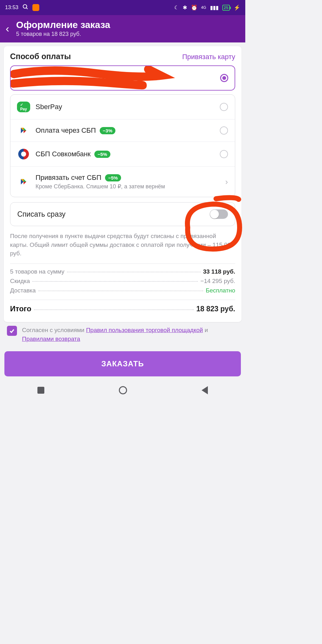  Describe the element at coordinates (63, 25) in the screenshot. I see `page-title: Оформление заказа` at that location.